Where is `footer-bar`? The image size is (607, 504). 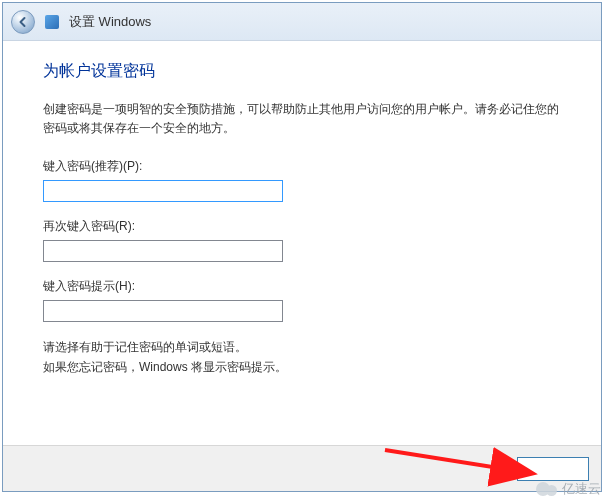 footer-bar is located at coordinates (302, 468).